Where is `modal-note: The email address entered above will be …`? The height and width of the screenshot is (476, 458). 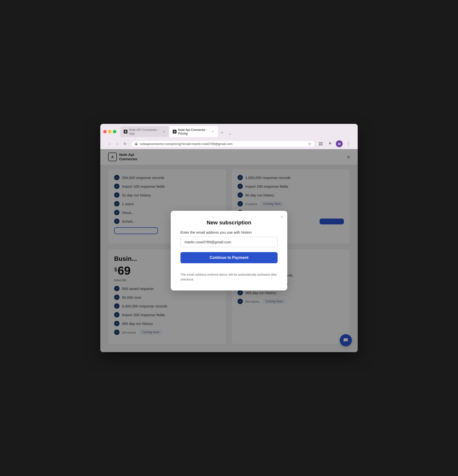 modal-note: The email address entered above will be … is located at coordinates (229, 277).